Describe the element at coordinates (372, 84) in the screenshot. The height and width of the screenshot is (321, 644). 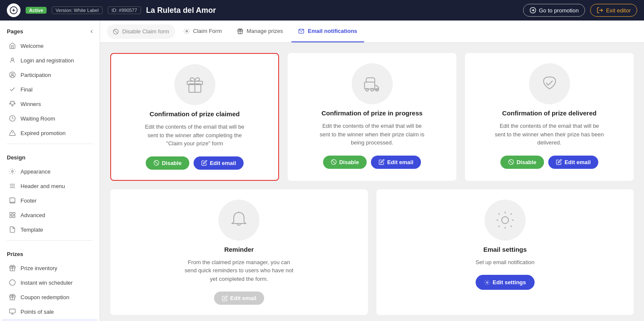
I see `prize-progress-icon-circle` at that location.